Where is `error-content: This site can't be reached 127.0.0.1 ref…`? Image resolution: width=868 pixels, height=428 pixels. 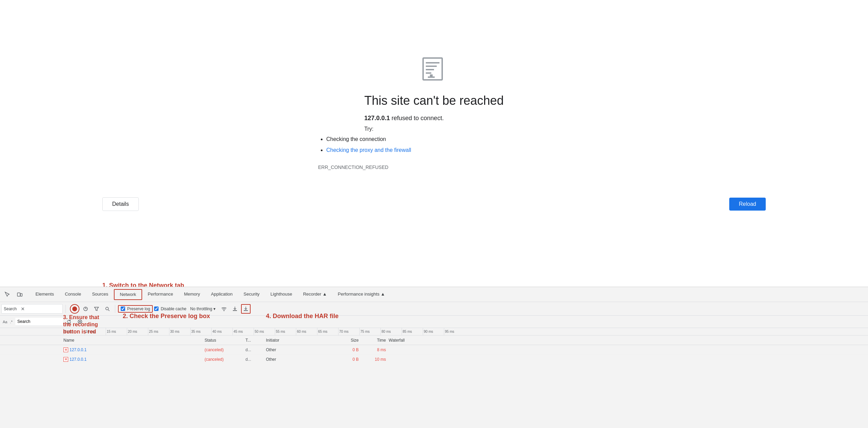
error-content: This site can't be reached 127.0.0.1 ref… is located at coordinates (434, 139).